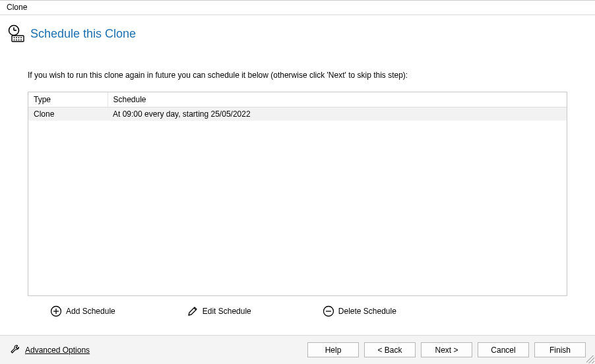 This screenshot has height=364, width=595. Describe the element at coordinates (57, 350) in the screenshot. I see `advanced-options-label: Advanced Options` at that location.